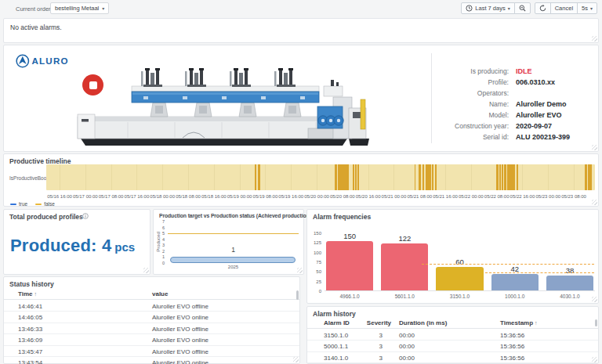 Image resolution: width=602 pixels, height=364 pixels. I want to click on current-order-value: bestelling Metaal, so click(77, 8).